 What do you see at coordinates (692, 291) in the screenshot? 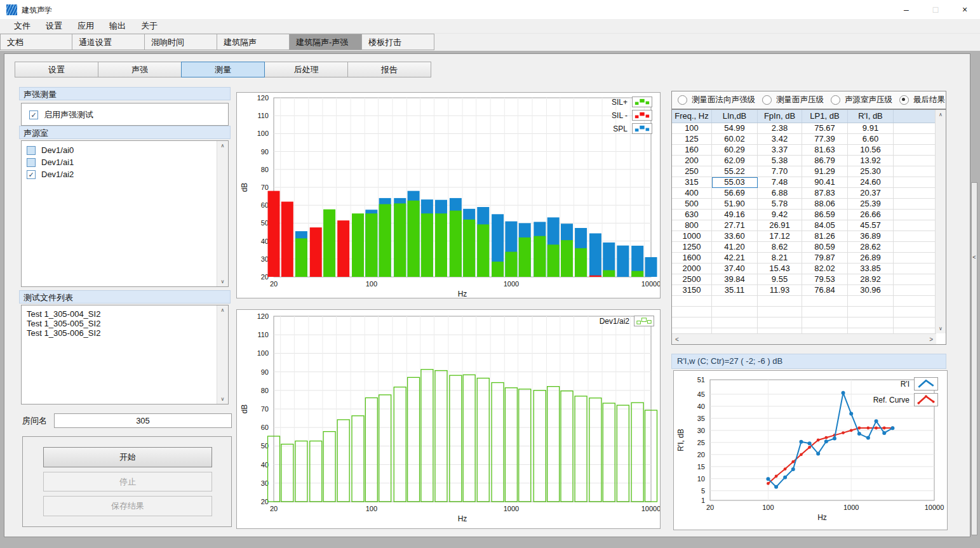
I see `table-cell: 3150` at bounding box center [692, 291].